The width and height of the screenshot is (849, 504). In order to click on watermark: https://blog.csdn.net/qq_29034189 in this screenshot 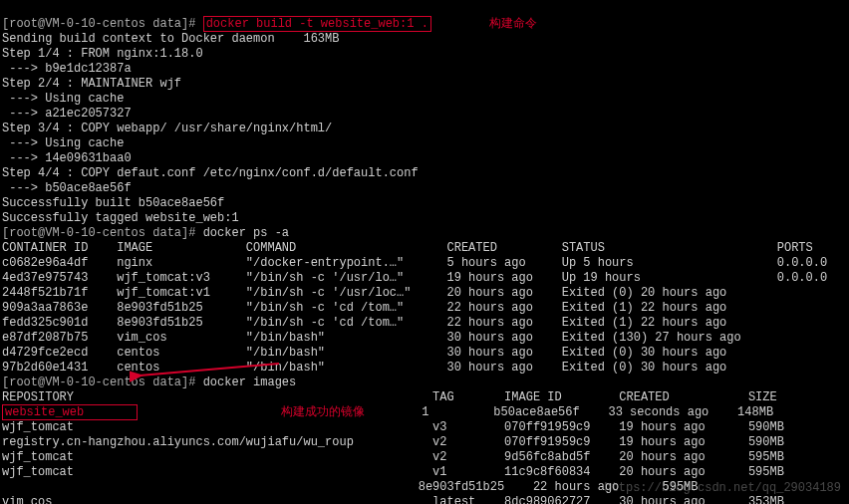, I will do `click(722, 488)`.